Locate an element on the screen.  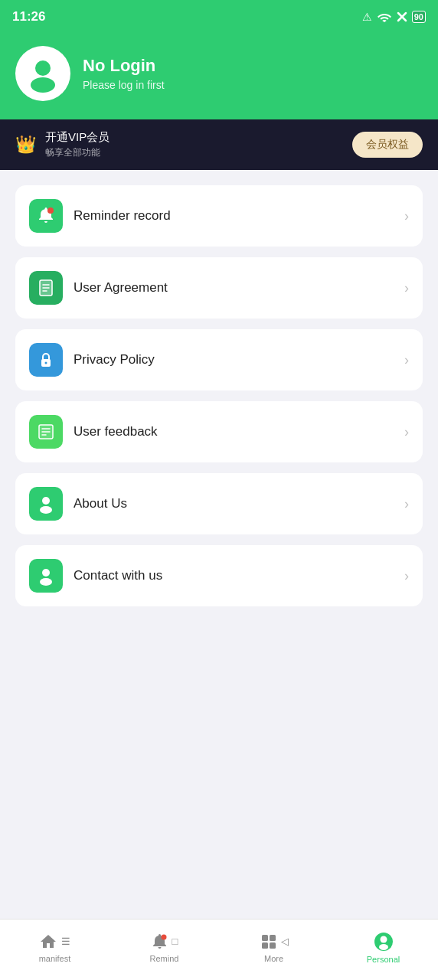
privacy-policy-icon-wrap is located at coordinates (46, 360).